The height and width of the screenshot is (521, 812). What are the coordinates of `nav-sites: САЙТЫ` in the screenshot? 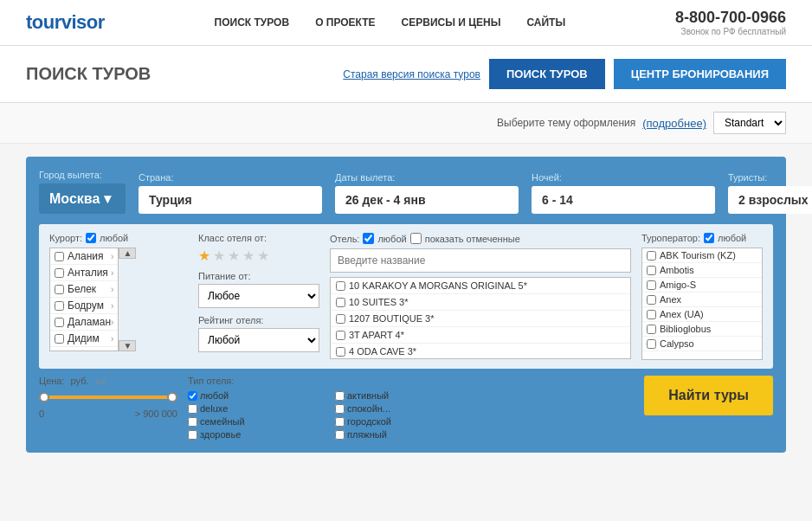 It's located at (545, 23).